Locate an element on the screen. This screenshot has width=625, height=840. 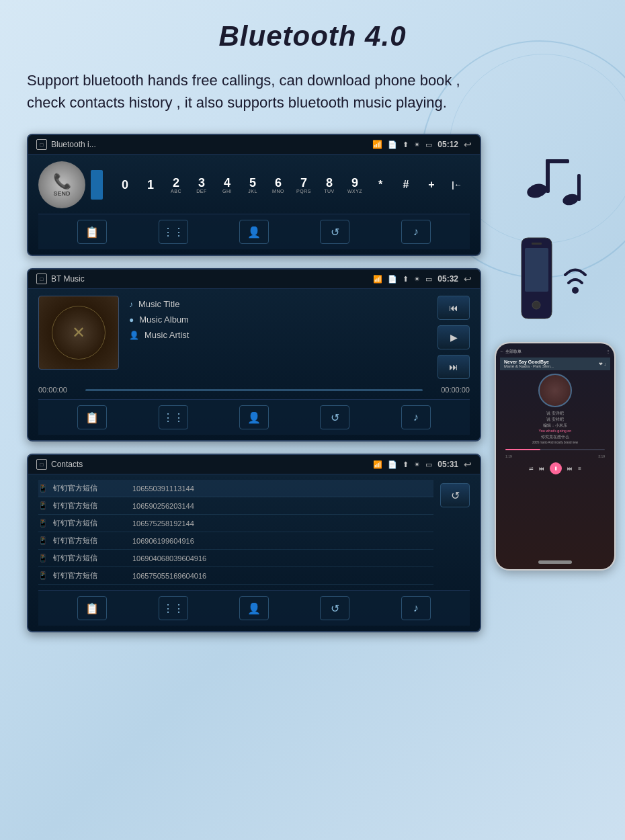
nav-music: ♪ is located at coordinates (416, 232).